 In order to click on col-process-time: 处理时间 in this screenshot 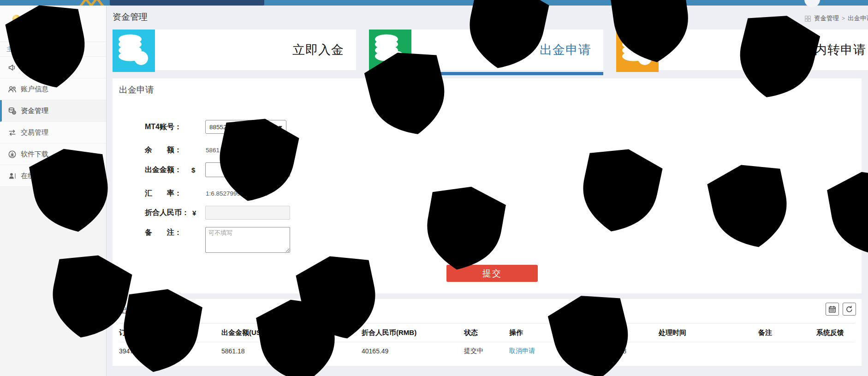, I will do `click(708, 333)`.